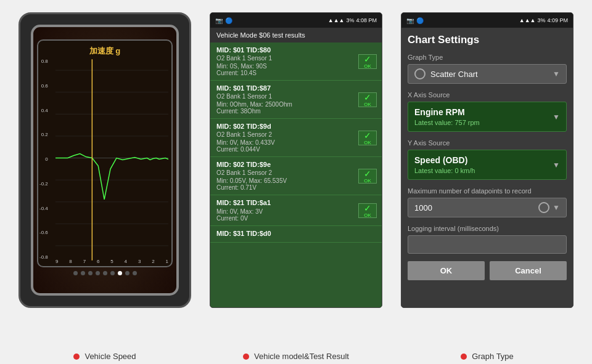  Describe the element at coordinates (487, 165) in the screenshot. I see `y-axis-source-box: Speed (OBD) Latest value: 0 km/h ▼` at that location.